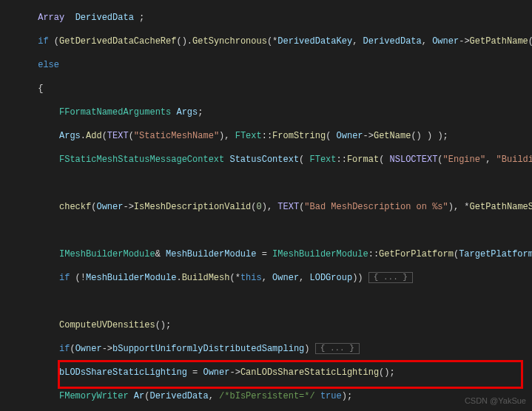  What do you see at coordinates (269, 136) in the screenshot?
I see `code-line: Args.Add(TEXT("StaticMeshName"), FText::…` at bounding box center [269, 136].